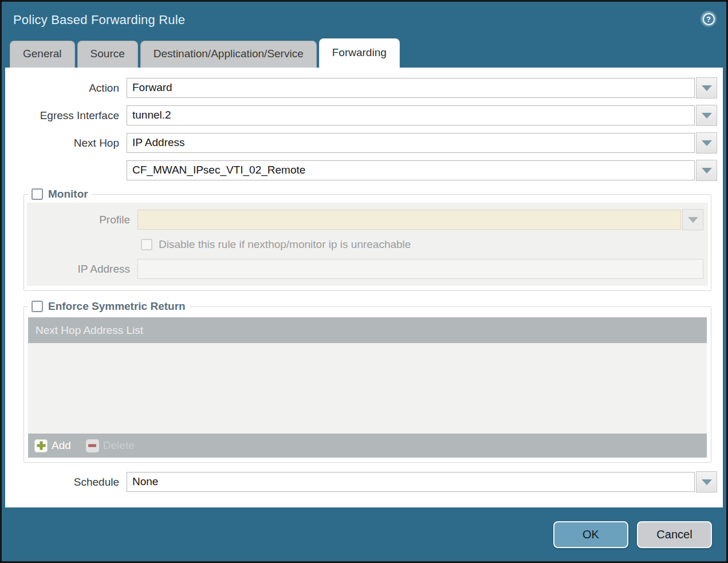 Image resolution: width=728 pixels, height=563 pixels. What do you see at coordinates (361, 171) in the screenshot?
I see `next-hop-address-row: CF_MWAN_IPsec_VTI_02_Remote` at bounding box center [361, 171].